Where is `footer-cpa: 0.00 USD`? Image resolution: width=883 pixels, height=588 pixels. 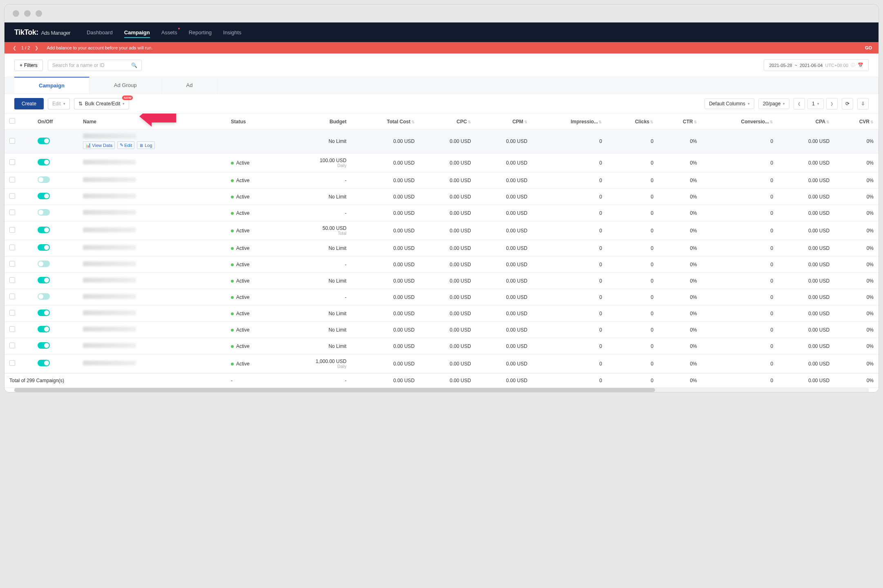 footer-cpa: 0.00 USD is located at coordinates (806, 381).